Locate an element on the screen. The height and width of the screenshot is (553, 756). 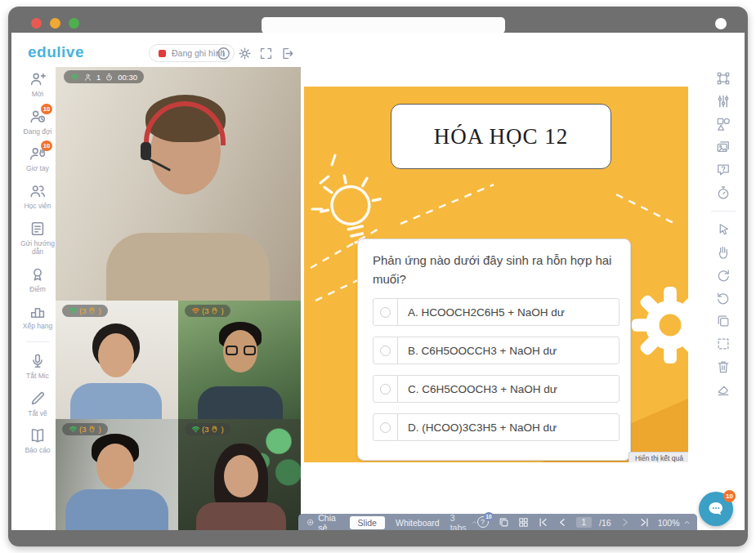
next-slide-button is located at coordinates (624, 523).